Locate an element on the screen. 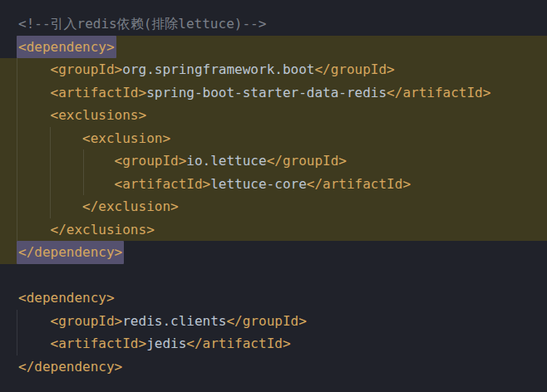  code-text: <groupId>org.springframework.boot</group… is located at coordinates (206, 70).